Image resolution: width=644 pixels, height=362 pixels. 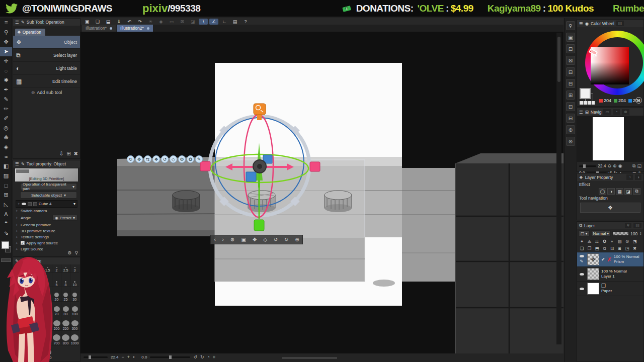 What do you see at coordinates (65, 218) in the screenshot?
I see `angle-preset-button: ◉Preset▾` at bounding box center [65, 218].